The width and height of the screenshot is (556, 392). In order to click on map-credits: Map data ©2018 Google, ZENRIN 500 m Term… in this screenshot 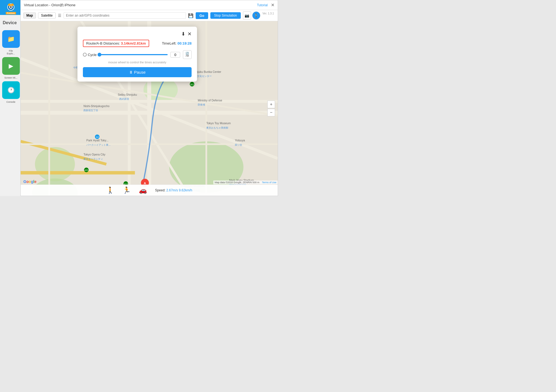, I will do `click(246, 182)`.